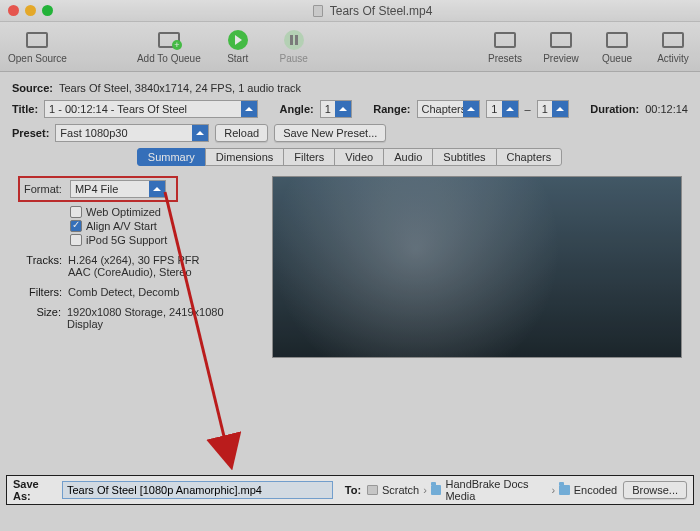  I want to click on checkbox-checked-icon, so click(76, 226).